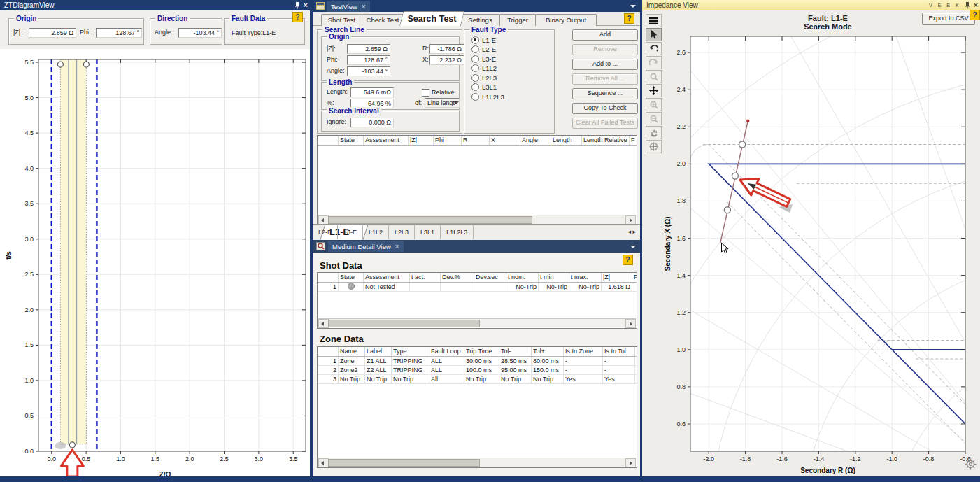  Describe the element at coordinates (376, 232) in the screenshot. I see `fault-tab-l1l2: L1L2` at that location.